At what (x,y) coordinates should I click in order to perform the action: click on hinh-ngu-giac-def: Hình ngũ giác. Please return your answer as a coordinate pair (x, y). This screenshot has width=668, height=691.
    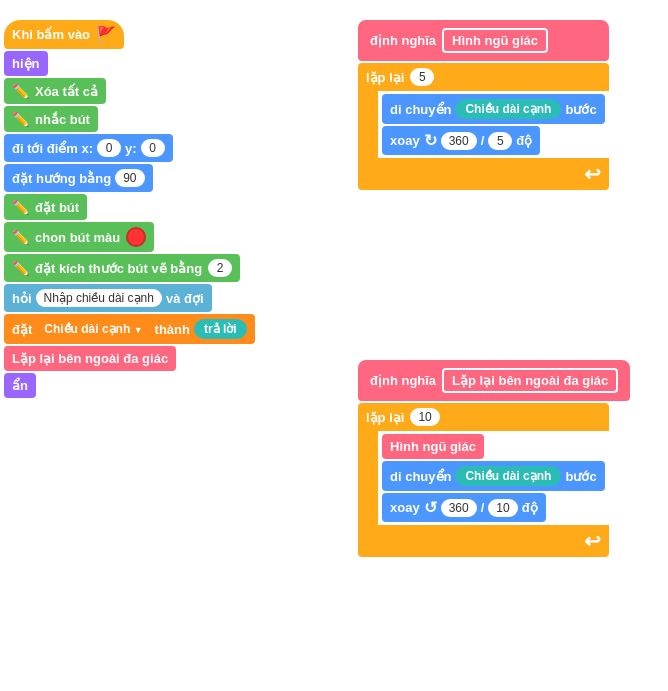
    Looking at the image, I should click on (495, 40).